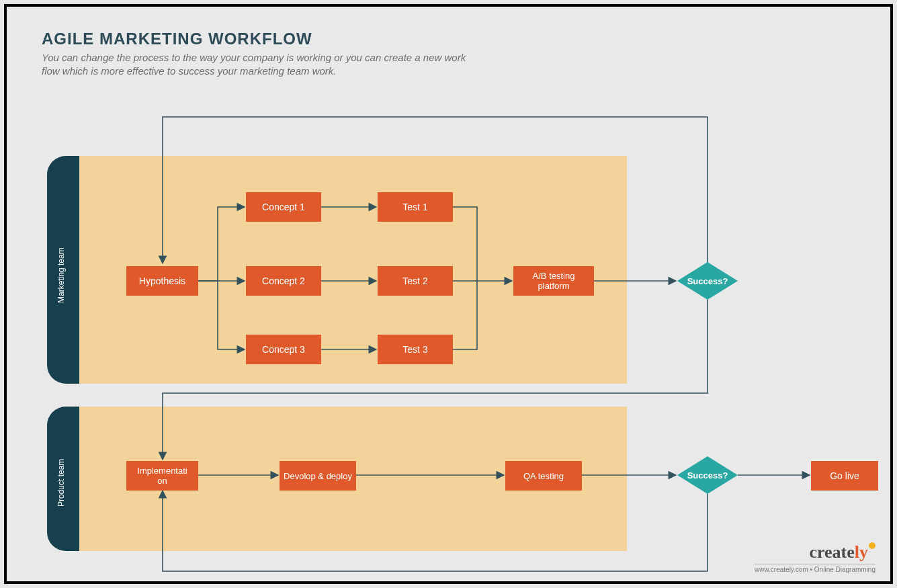 Image resolution: width=897 pixels, height=588 pixels. I want to click on node-qa-testing: QA testing, so click(544, 476).